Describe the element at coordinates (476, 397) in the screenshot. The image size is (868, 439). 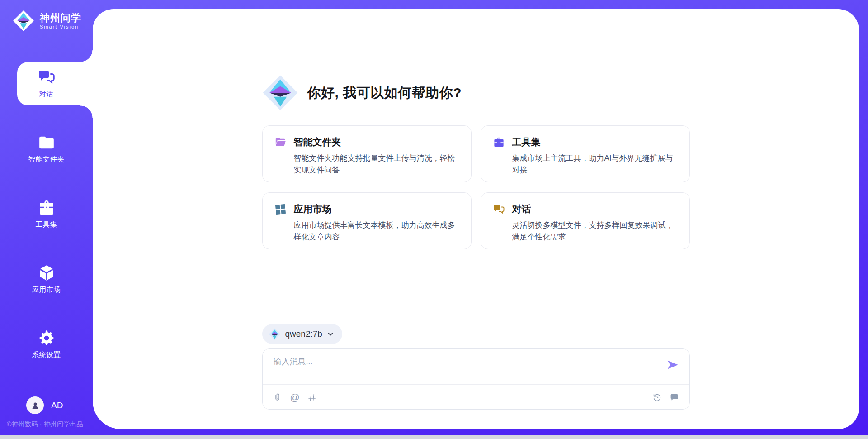
I see `composer-toolbar: @` at that location.